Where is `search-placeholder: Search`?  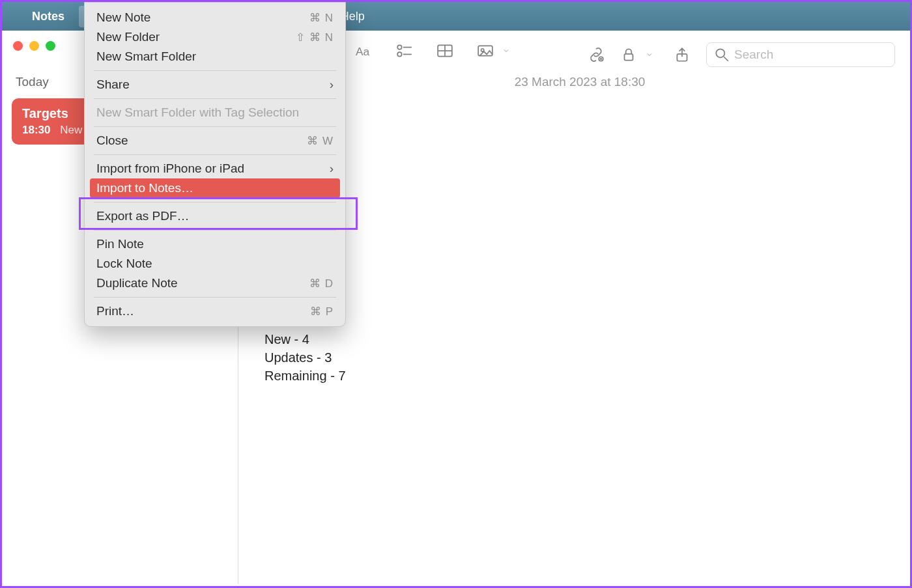 search-placeholder: Search is located at coordinates (754, 55).